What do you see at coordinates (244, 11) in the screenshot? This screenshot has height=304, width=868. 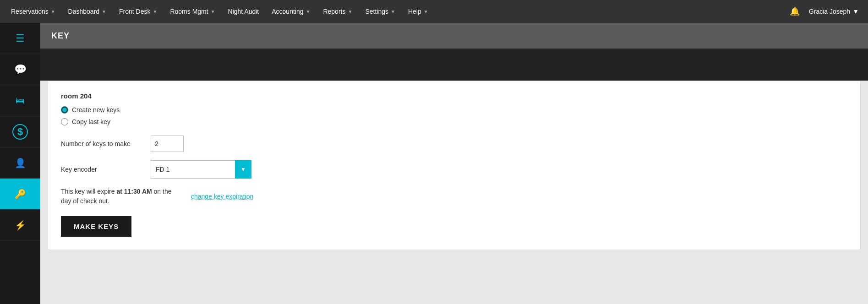 I see `nav-night-audit-label: Night Audit` at bounding box center [244, 11].